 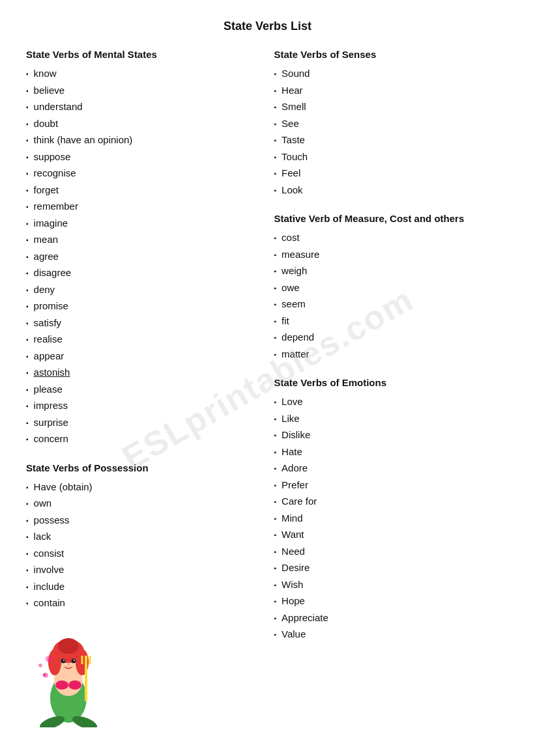 What do you see at coordinates (392, 271) in the screenshot?
I see `list-item: weigh` at bounding box center [392, 271].